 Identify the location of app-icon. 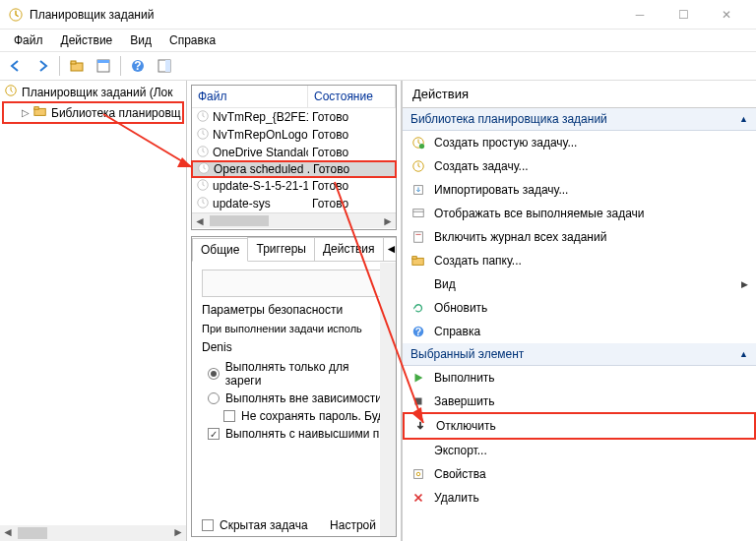
(16, 15).